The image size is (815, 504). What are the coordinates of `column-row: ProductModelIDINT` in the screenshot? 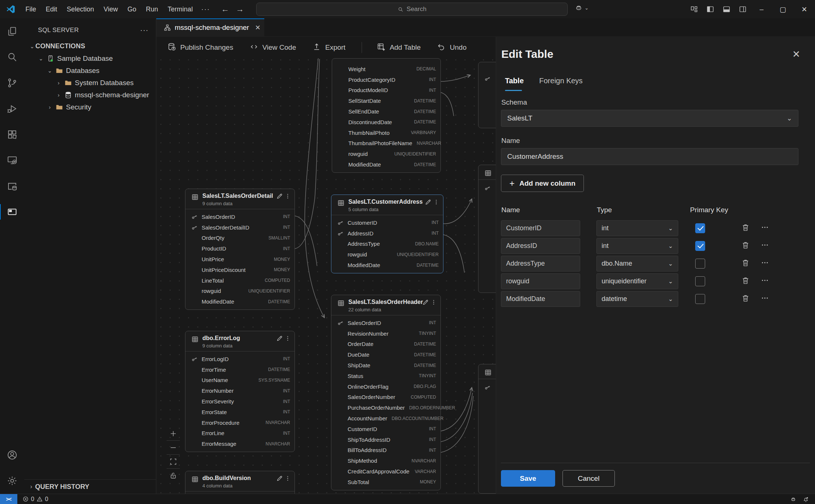 It's located at (386, 91).